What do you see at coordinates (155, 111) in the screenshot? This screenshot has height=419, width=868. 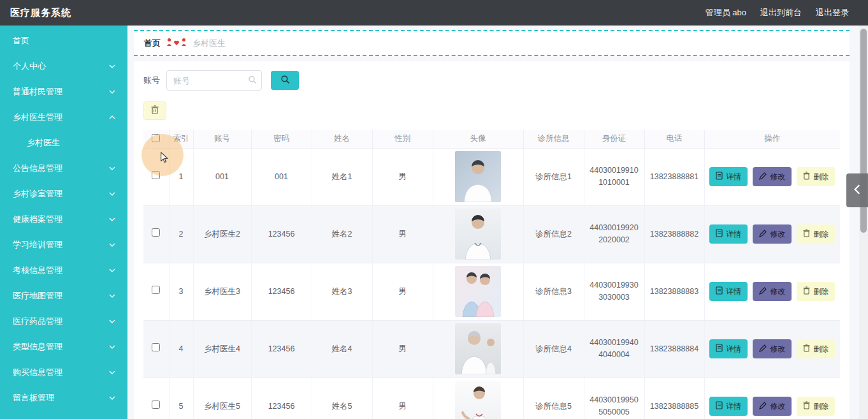 I see `batch-delete-button` at bounding box center [155, 111].